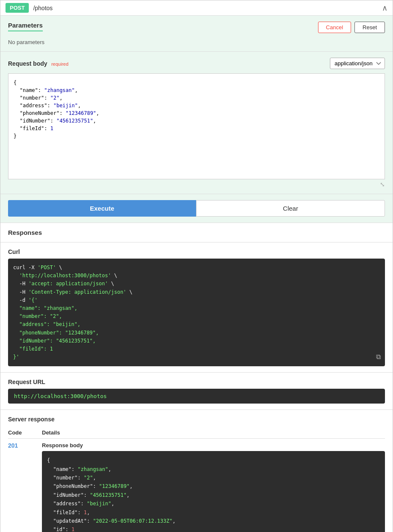 The height and width of the screenshot is (532, 393). What do you see at coordinates (196, 419) in the screenshot?
I see `server-response-title: Server response` at bounding box center [196, 419].